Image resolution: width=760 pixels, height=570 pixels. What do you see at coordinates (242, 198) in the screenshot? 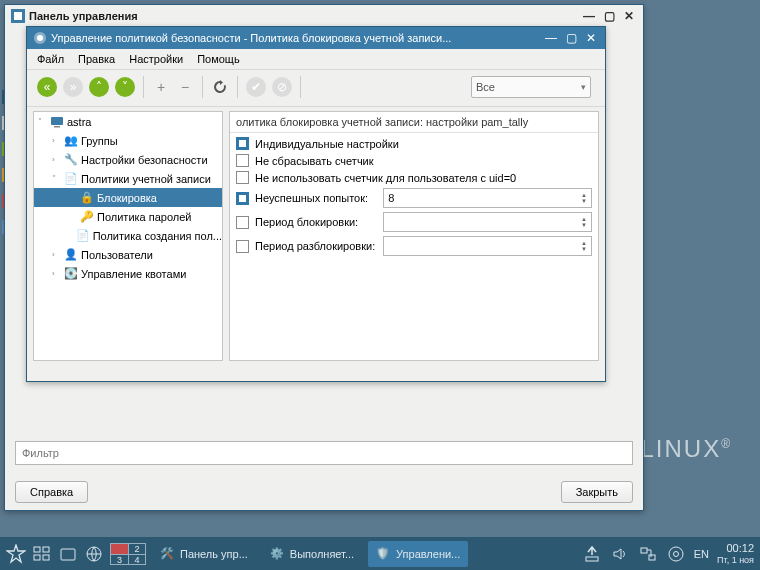
I see `fail-attempts-checkbox` at bounding box center [242, 198].